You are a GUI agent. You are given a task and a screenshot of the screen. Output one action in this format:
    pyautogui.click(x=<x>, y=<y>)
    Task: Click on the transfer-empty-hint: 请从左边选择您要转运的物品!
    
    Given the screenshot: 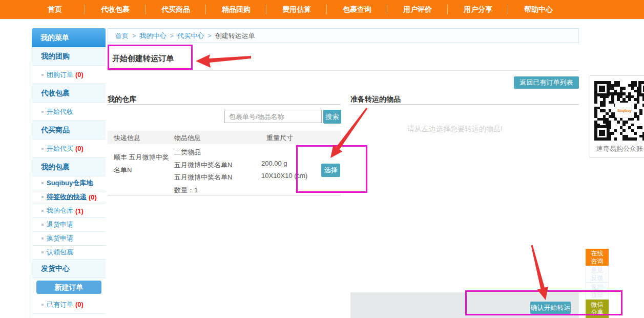 What is the action you would take?
    pyautogui.click(x=455, y=129)
    